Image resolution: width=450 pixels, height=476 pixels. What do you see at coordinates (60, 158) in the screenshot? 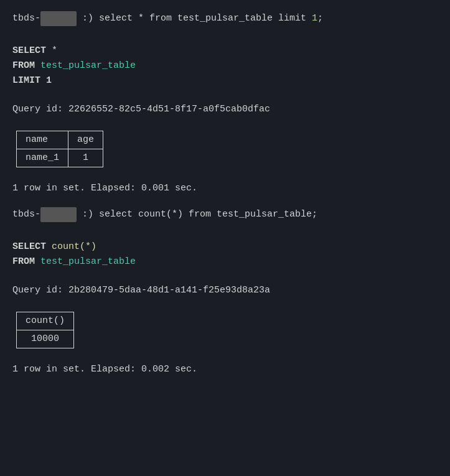
I see `table-row-1: name_1 1` at bounding box center [60, 158].